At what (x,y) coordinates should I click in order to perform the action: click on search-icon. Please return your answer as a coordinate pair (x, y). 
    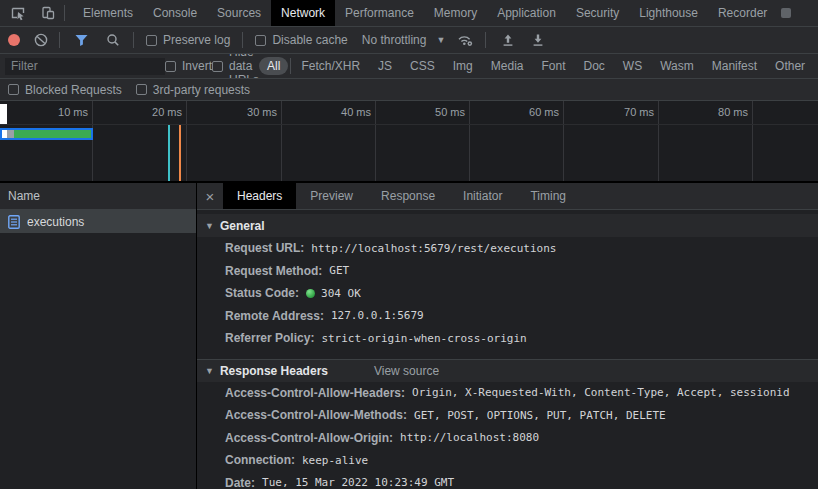
    Looking at the image, I should click on (113, 40).